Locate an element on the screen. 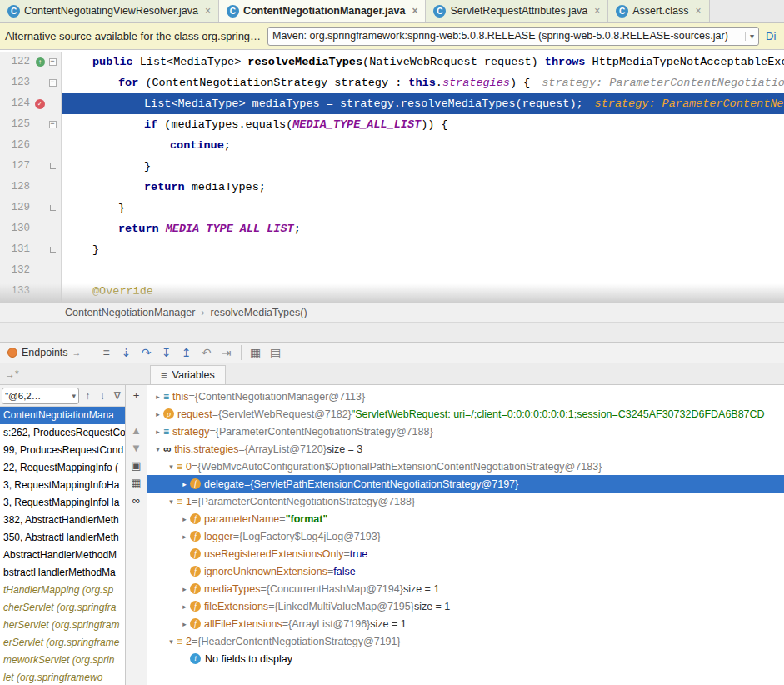  step-into-icon: ↧ is located at coordinates (167, 352).